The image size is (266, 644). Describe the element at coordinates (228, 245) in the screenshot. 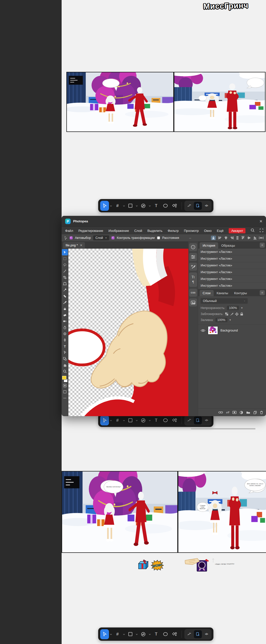

I see `history-tab-2: Образцы` at that location.